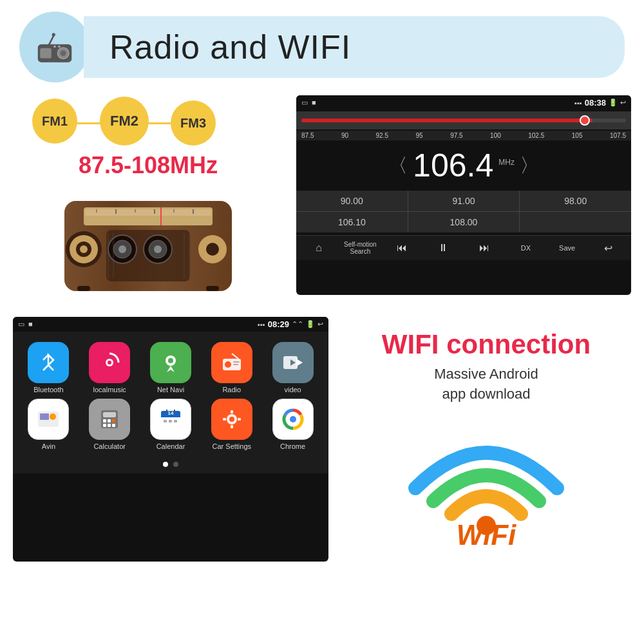  Describe the element at coordinates (232, 419) in the screenshot. I see `carsettings-icon` at that location.